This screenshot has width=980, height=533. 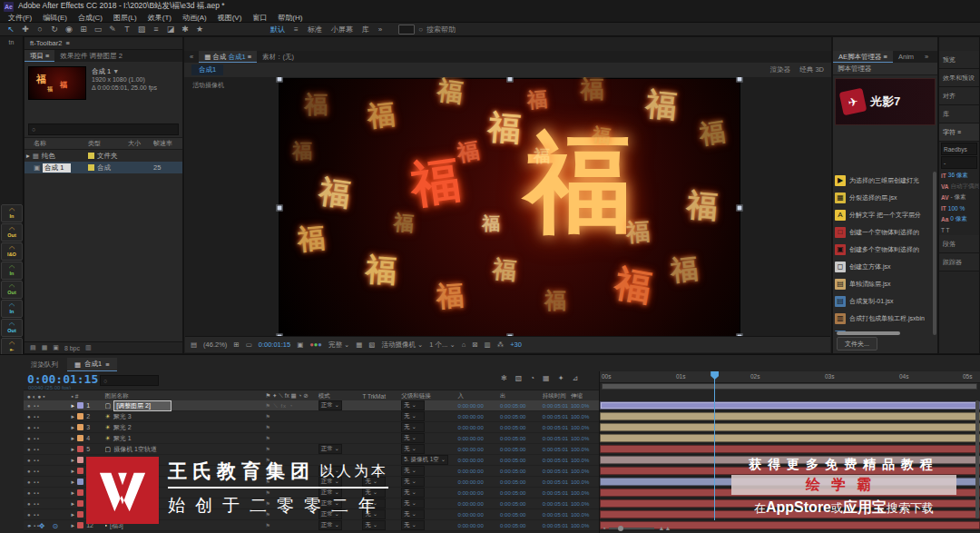 I want to click on search-help-label: 搜索帮助, so click(x=441, y=29).